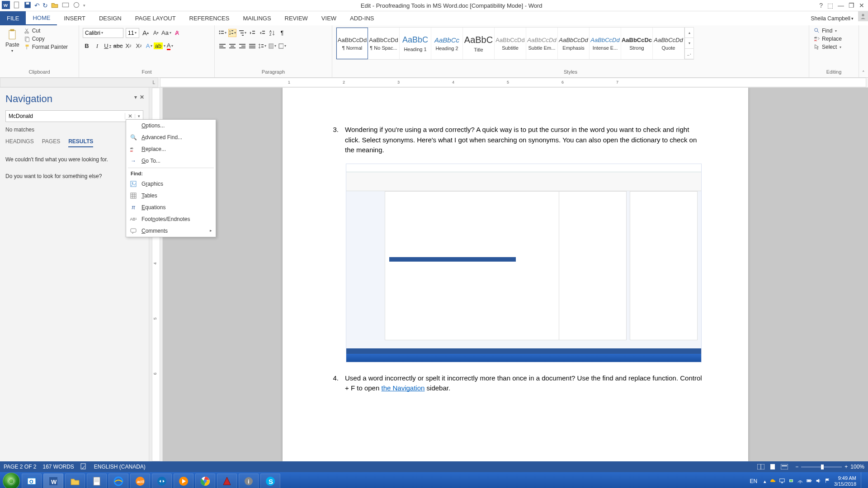 The height and width of the screenshot is (488, 868). I want to click on show-hide-icon: ¶, so click(282, 33).